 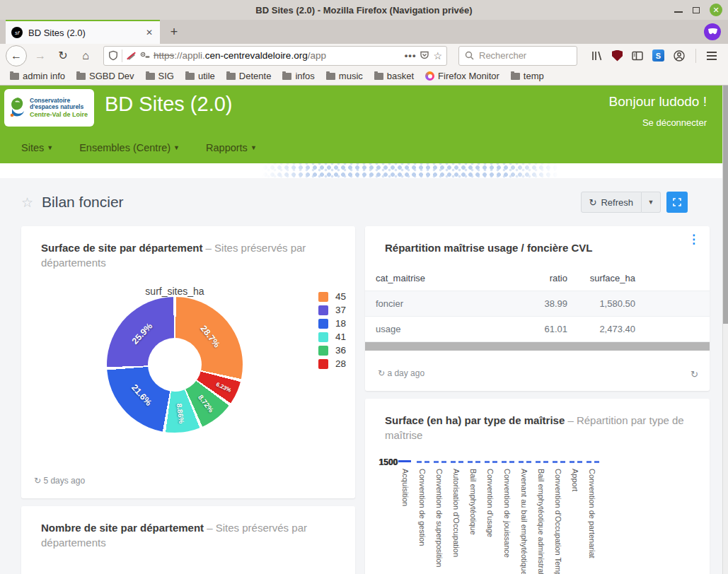 What do you see at coordinates (186, 535) in the screenshot?
I see `panel-title: Nombre de site par département – Sites p…` at bounding box center [186, 535].